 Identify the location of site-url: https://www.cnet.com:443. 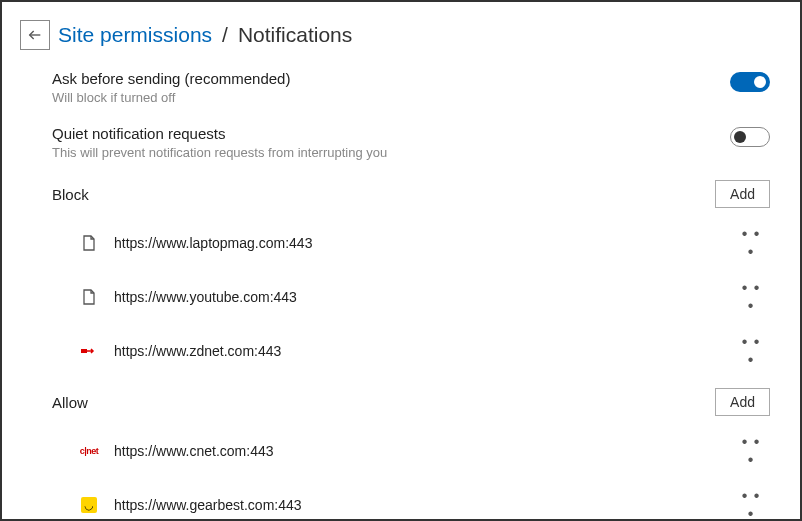
(425, 451).